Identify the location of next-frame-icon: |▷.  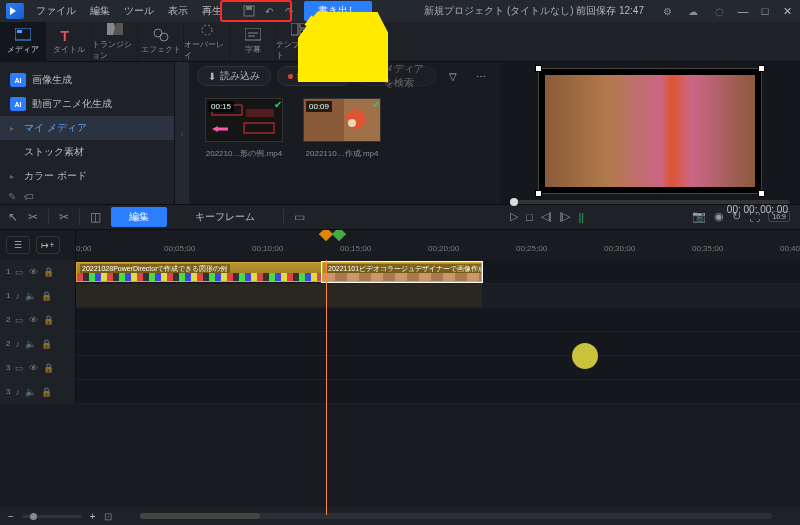
(566, 216).